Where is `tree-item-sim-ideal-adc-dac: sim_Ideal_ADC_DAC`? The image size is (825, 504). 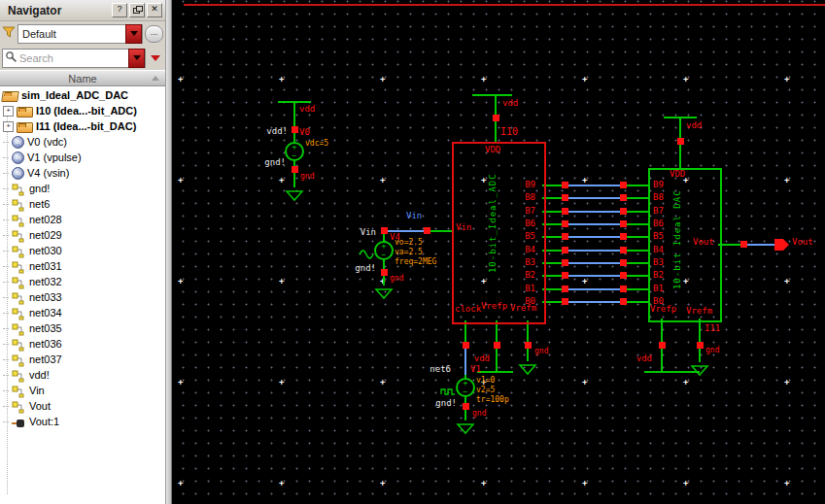 tree-item-sim-ideal-adc-dac: sim_Ideal_ADC_DAC is located at coordinates (83, 95).